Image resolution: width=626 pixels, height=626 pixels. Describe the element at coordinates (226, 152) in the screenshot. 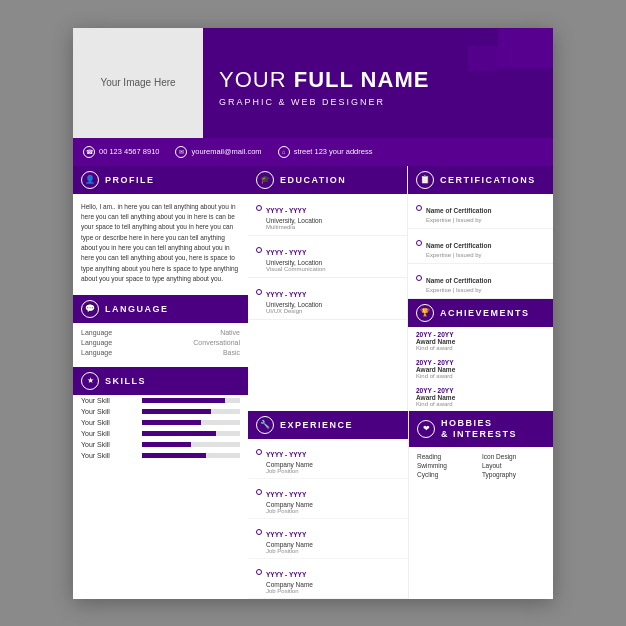

I see `email-text: youremail@mail.com` at that location.